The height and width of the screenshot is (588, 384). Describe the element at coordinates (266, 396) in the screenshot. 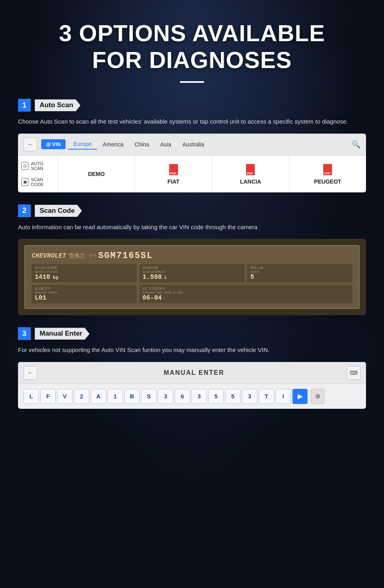

I see `vin-char-T: T` at that location.